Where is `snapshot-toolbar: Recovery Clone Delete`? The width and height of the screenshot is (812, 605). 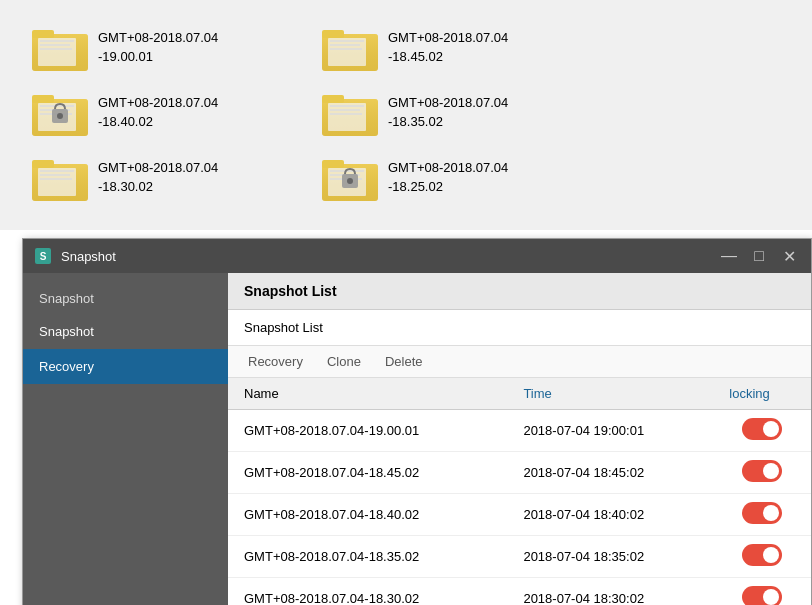
snapshot-toolbar: Recovery Clone Delete is located at coordinates (520, 362).